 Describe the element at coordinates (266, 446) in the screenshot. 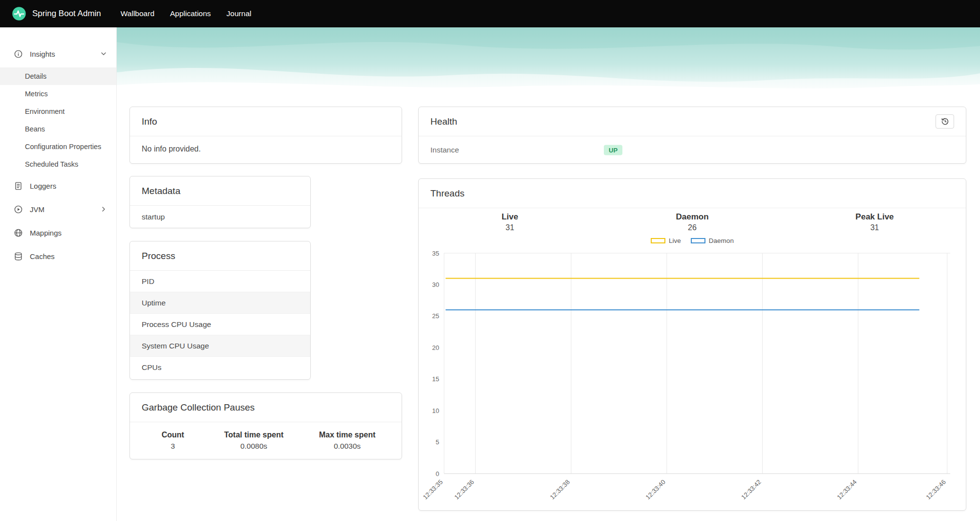

I see `gc-values-row: 3 0.0080s 0.0030s` at that location.